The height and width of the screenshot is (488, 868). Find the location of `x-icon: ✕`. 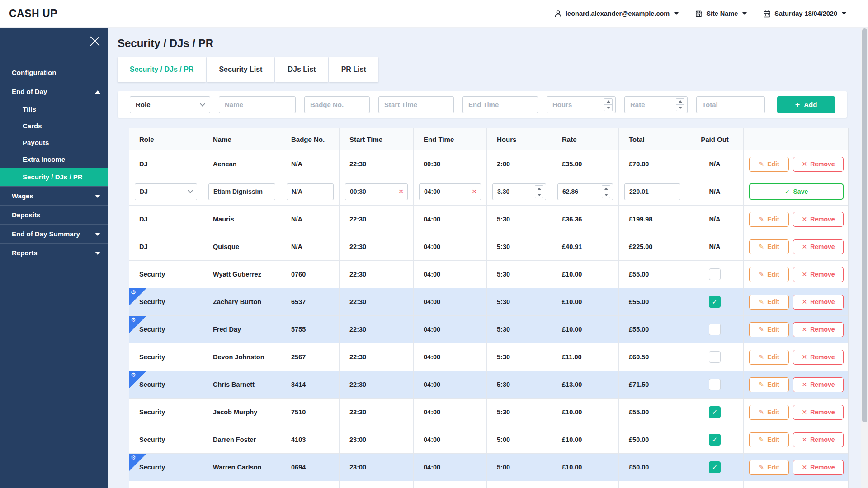

x-icon: ✕ is located at coordinates (804, 385).